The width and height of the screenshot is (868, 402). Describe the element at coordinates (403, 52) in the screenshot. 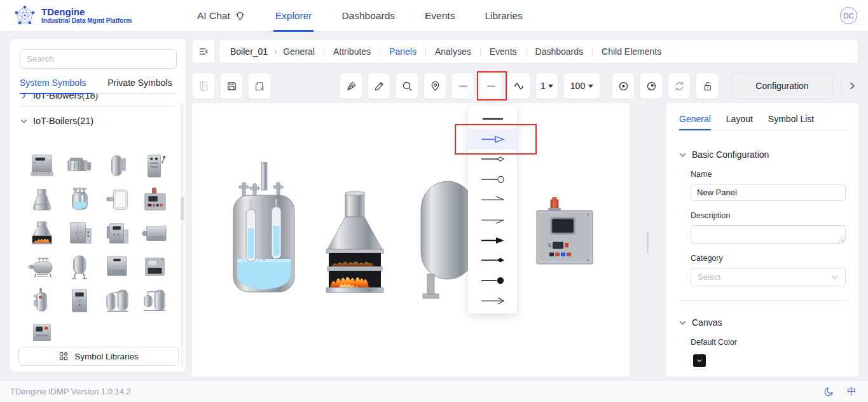

I see `element-tab-panels: Panels` at that location.